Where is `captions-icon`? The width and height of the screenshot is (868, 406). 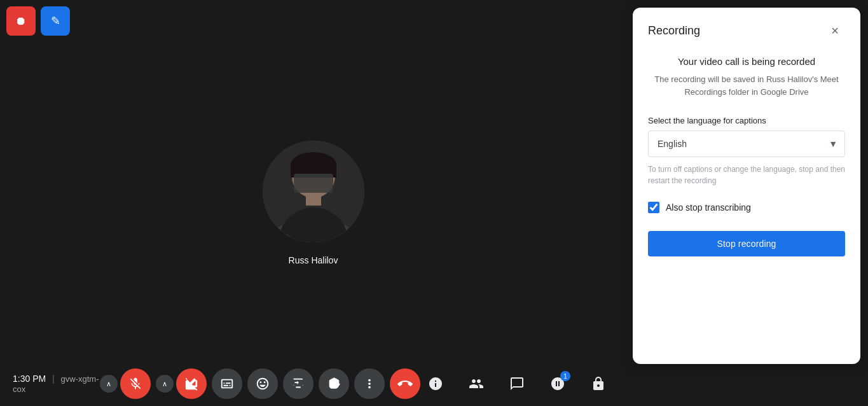 captions-icon is located at coordinates (227, 384).